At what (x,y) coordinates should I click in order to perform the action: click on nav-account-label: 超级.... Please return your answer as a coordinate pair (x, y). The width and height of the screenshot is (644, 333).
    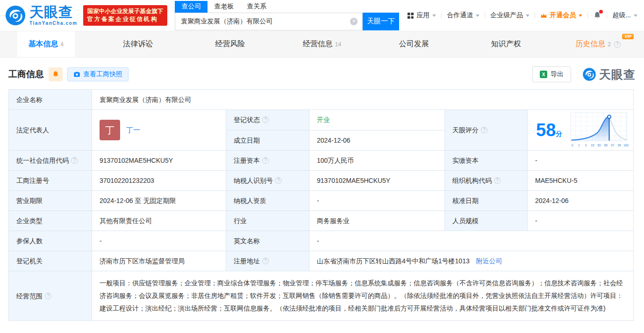
    Looking at the image, I should click on (622, 15).